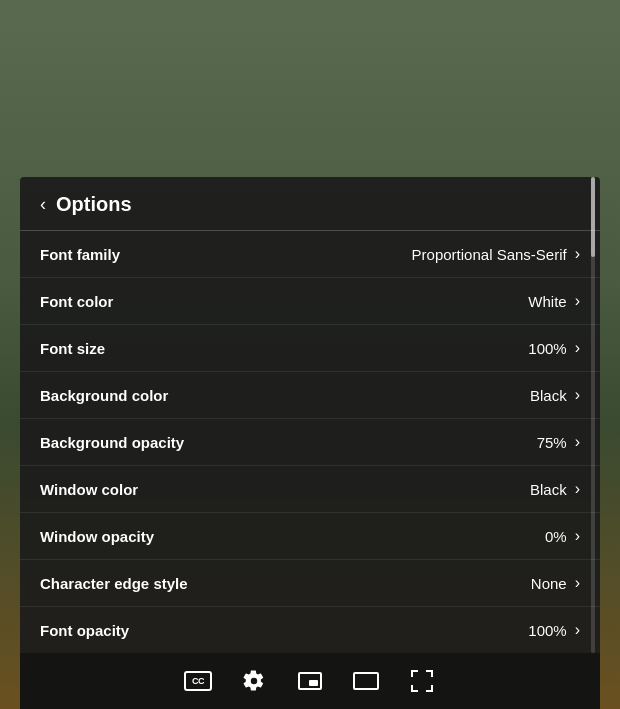  Describe the element at coordinates (554, 301) in the screenshot. I see `option-value-1: White›` at that location.